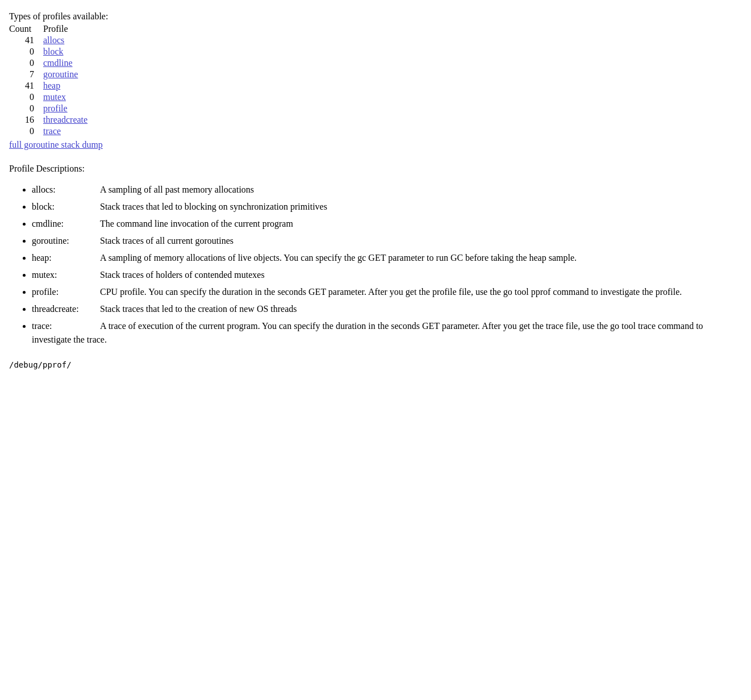 The height and width of the screenshot is (700, 751). What do you see at coordinates (376, 97) in the screenshot?
I see `profile-row: 0mutex` at bounding box center [376, 97].